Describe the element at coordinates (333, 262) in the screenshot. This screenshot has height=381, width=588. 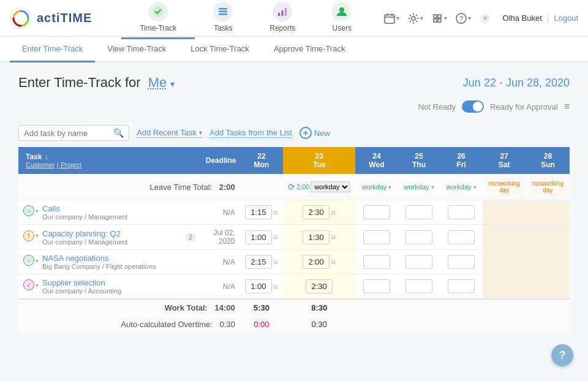
I see `time-menu-3-23: ≡` at that location.